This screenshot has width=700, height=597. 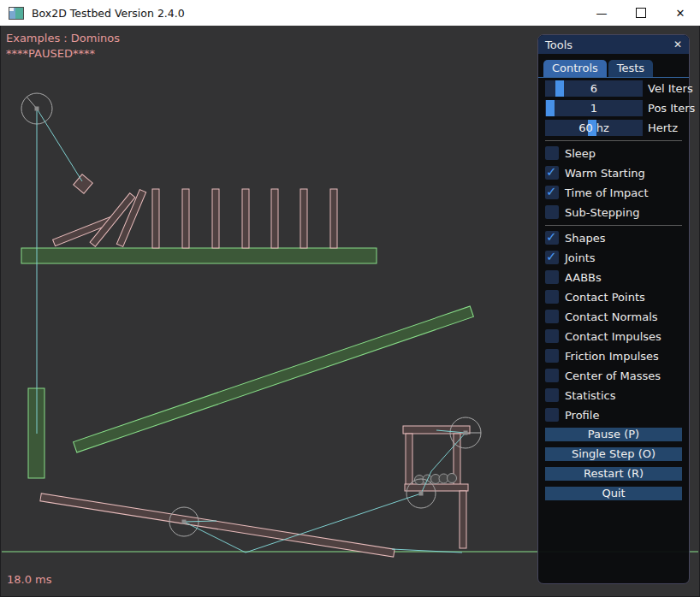 What do you see at coordinates (614, 434) in the screenshot?
I see `pause-p-button: Pause (P)` at bounding box center [614, 434].